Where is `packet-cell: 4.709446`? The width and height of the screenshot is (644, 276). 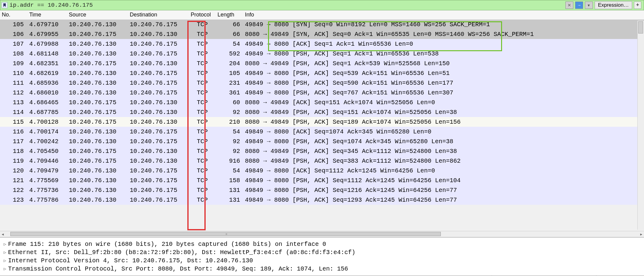
packet-cell: 4.709446 is located at coordinates (47, 161).